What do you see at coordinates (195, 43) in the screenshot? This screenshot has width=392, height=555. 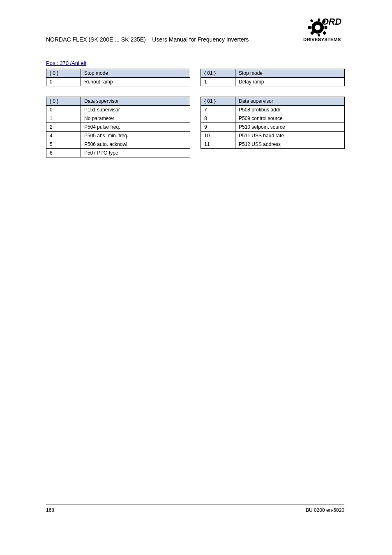 I see `header-rule` at bounding box center [195, 43].